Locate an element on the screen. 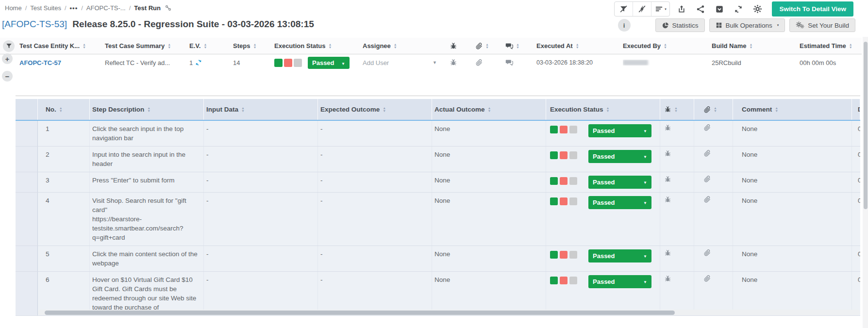  assignee-field: Add User ▼ is located at coordinates (400, 63).